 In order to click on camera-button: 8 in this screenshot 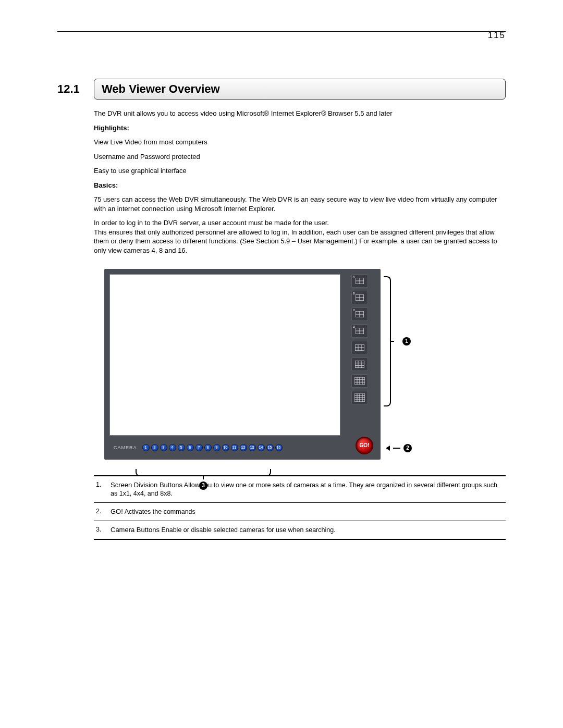, I will do `click(208, 448)`.